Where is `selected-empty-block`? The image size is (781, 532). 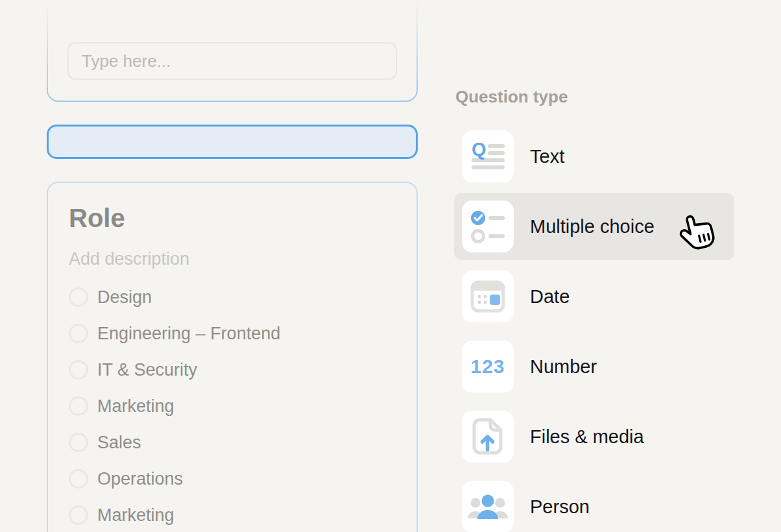
selected-empty-block is located at coordinates (232, 141).